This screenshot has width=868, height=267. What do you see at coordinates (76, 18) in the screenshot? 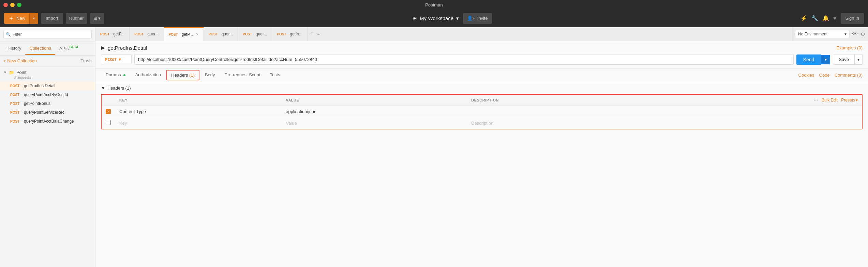
I see `runner-button: Runner` at bounding box center [76, 18].